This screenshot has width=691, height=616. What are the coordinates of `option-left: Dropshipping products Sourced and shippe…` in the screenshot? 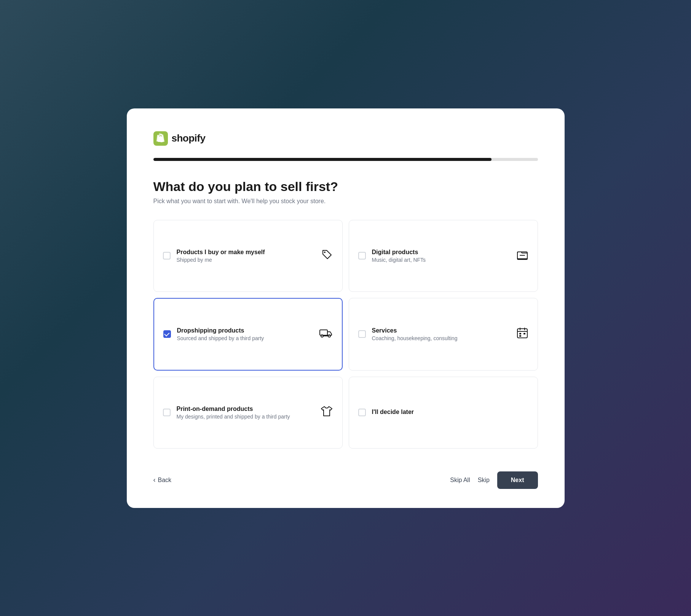 It's located at (214, 334).